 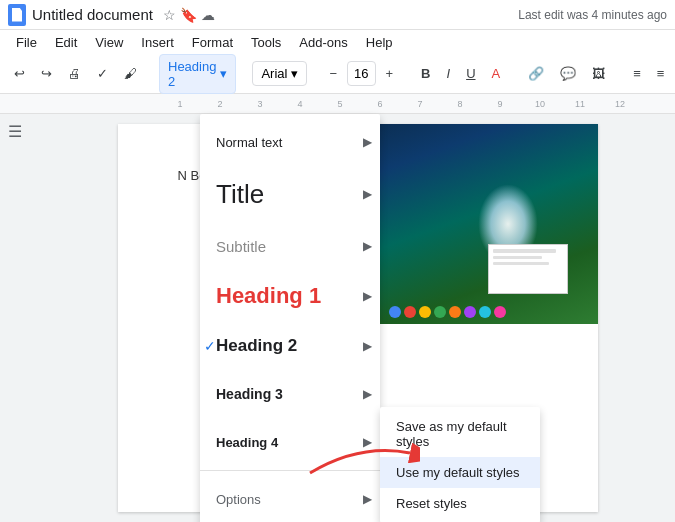 What do you see at coordinates (333, 74) in the screenshot?
I see `font-decrease: −` at bounding box center [333, 74].